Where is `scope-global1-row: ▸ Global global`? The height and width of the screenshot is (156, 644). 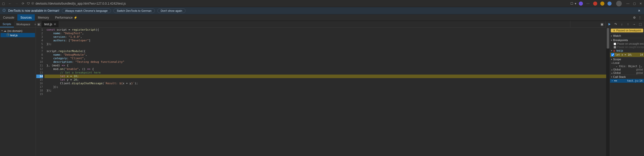 scope-global1-row: ▸ Global global is located at coordinates (627, 69).